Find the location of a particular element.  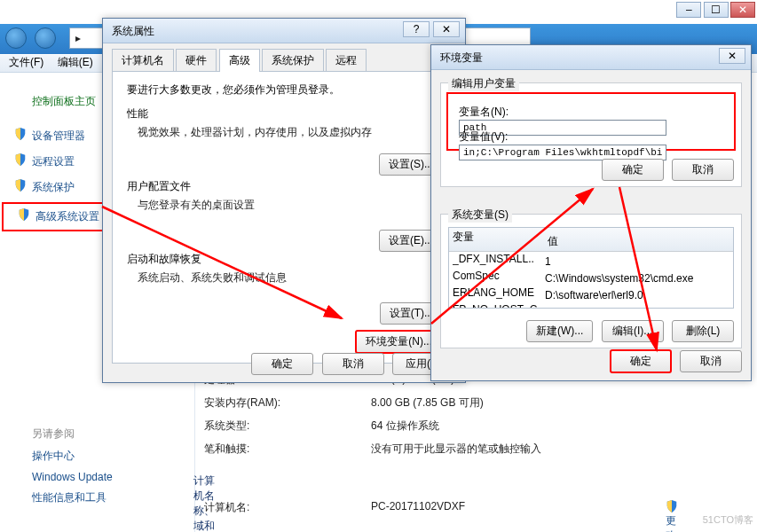

link-action-center: 操作中心 is located at coordinates (73, 456).